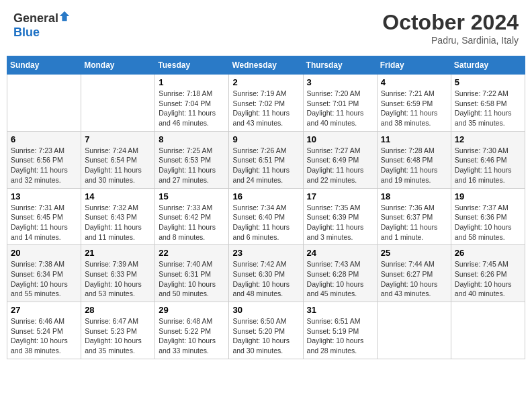 Image resolution: width=532 pixels, height=411 pixels. What do you see at coordinates (340, 274) in the screenshot?
I see `calendar-cell: 24Sunrise: 7:43 AM Sunset: 6:28 PM Dayli…` at bounding box center [340, 274].